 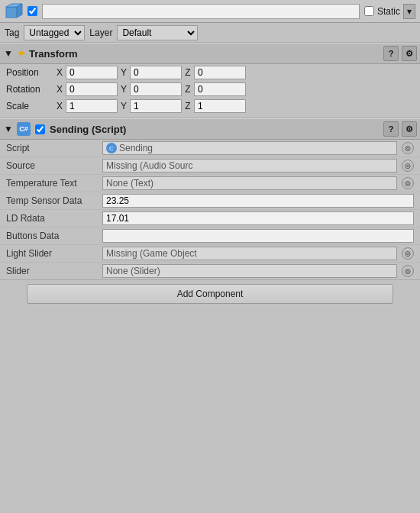 I want to click on sending-small-icon: C, so click(x=111, y=148).